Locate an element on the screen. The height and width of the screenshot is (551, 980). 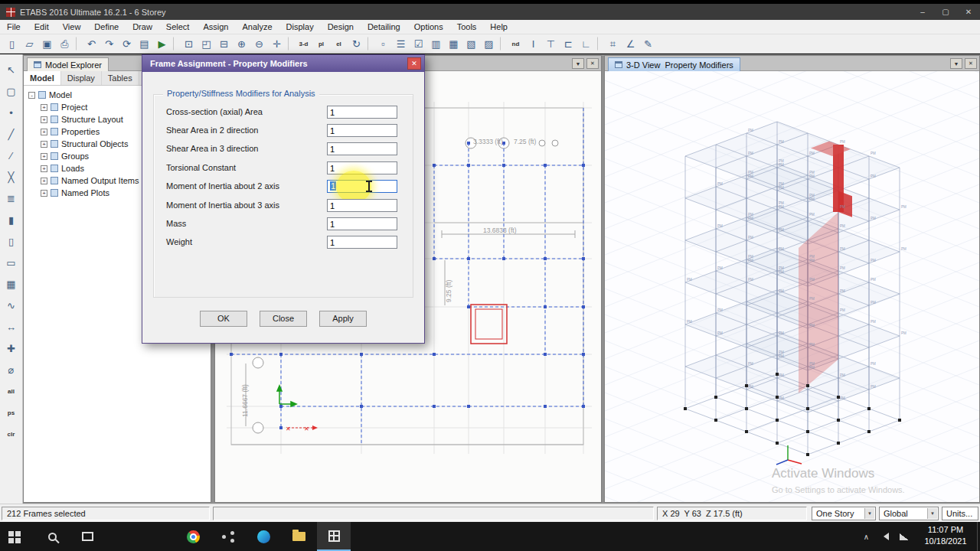
maximize-button: ▢ is located at coordinates (946, 12).